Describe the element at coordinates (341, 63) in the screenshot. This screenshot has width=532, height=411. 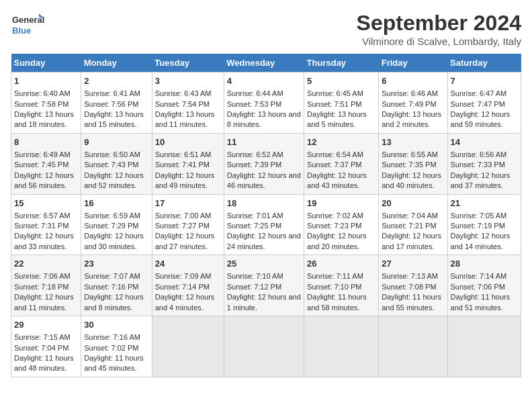
I see `header-cell-thursday: Thursday` at that location.